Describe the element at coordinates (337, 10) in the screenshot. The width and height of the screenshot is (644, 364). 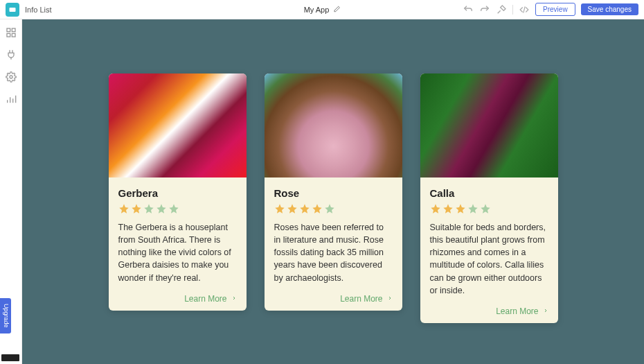
I see `edit-title-icon` at that location.